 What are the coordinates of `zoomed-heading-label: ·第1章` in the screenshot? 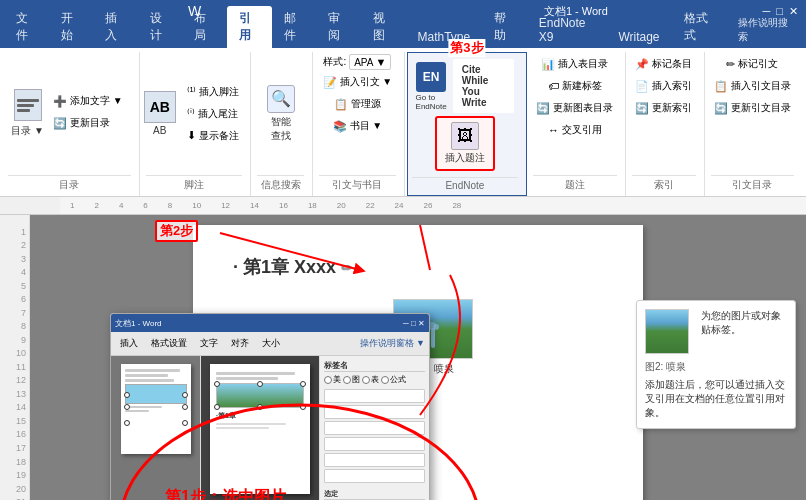 It's located at (260, 416).